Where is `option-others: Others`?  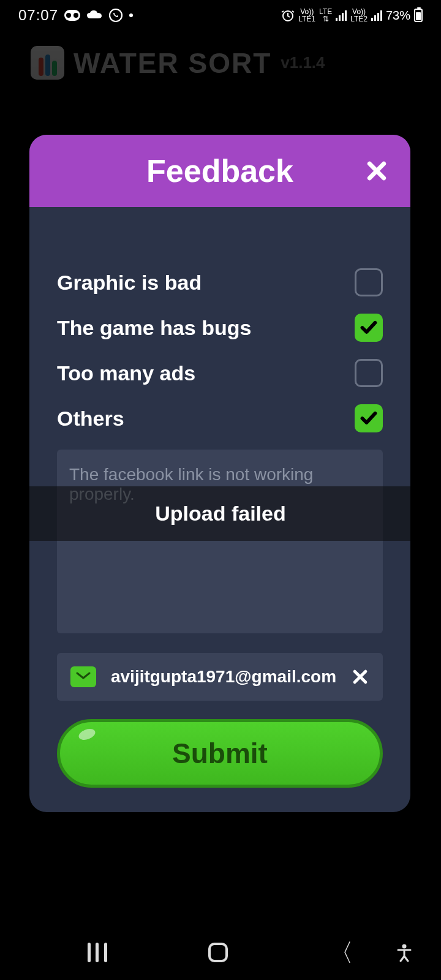
option-others: Others is located at coordinates (220, 418).